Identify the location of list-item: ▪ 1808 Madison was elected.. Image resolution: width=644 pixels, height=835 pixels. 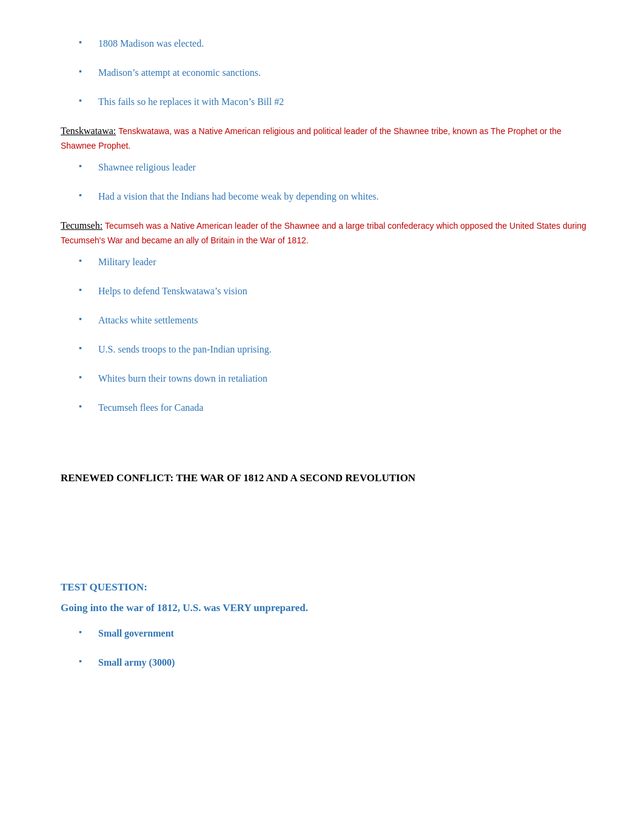
(328, 44).